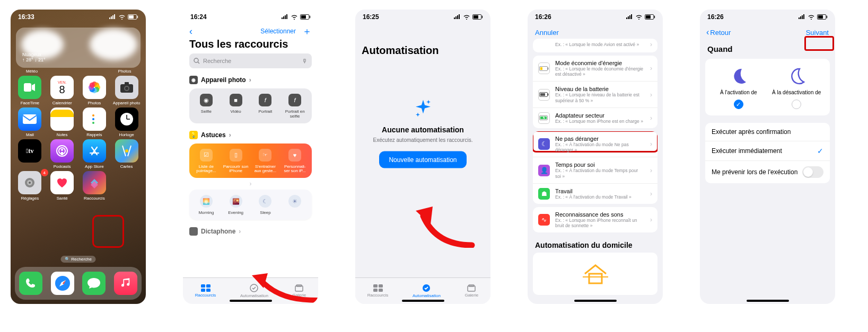 The height and width of the screenshot is (332, 868). I want to click on opt-immediate: Exécuter immédiatement ✓, so click(768, 150).